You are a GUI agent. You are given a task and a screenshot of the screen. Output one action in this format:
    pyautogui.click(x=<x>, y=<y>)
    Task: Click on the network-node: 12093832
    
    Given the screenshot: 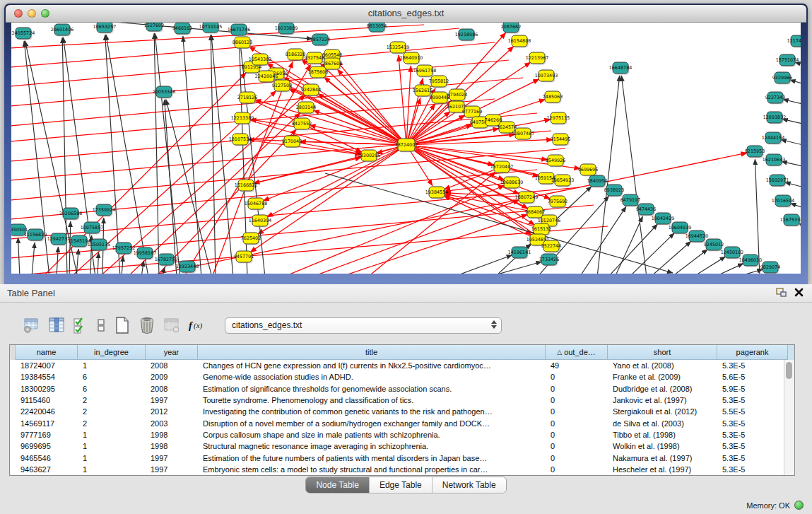 What is the action you would take?
    pyautogui.click(x=775, y=118)
    